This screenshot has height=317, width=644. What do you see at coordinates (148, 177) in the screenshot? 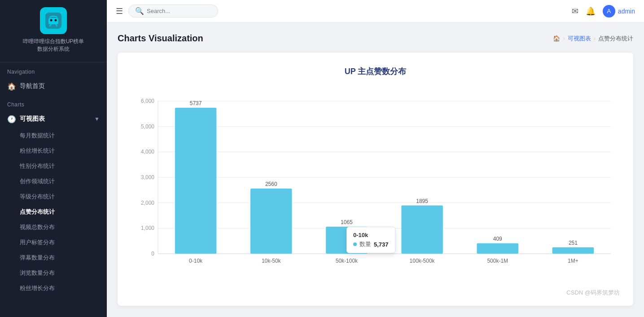
I see `svg-text: 3,000` at bounding box center [148, 177].